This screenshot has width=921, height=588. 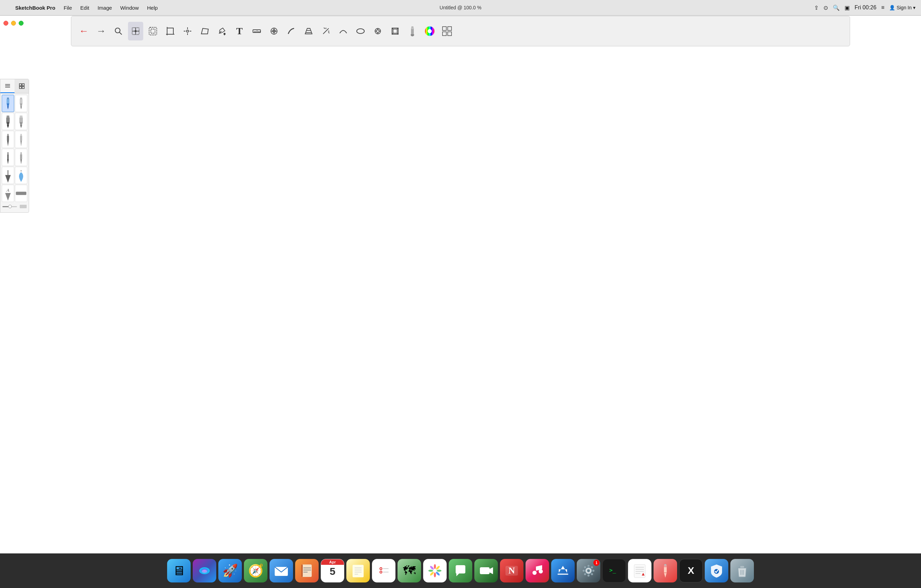 What do you see at coordinates (430, 31) in the screenshot?
I see `color-wheel-button` at bounding box center [430, 31].